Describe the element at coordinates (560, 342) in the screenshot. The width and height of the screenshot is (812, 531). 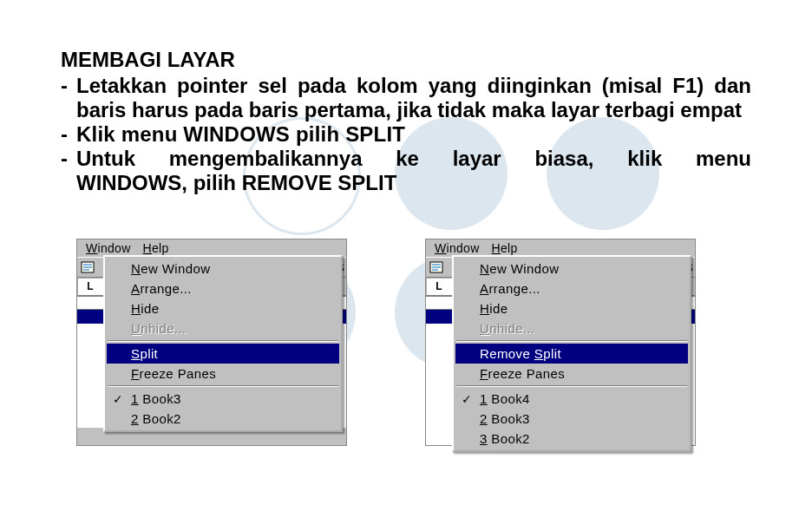
I see `screenshot-right: Window Help S L New Window Arrange... Hi…` at that location.